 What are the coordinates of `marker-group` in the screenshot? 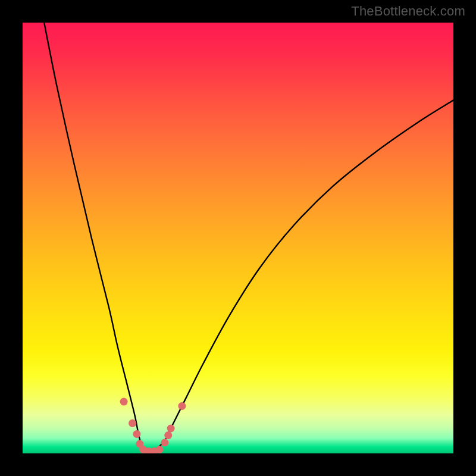 It's located at (154, 426).